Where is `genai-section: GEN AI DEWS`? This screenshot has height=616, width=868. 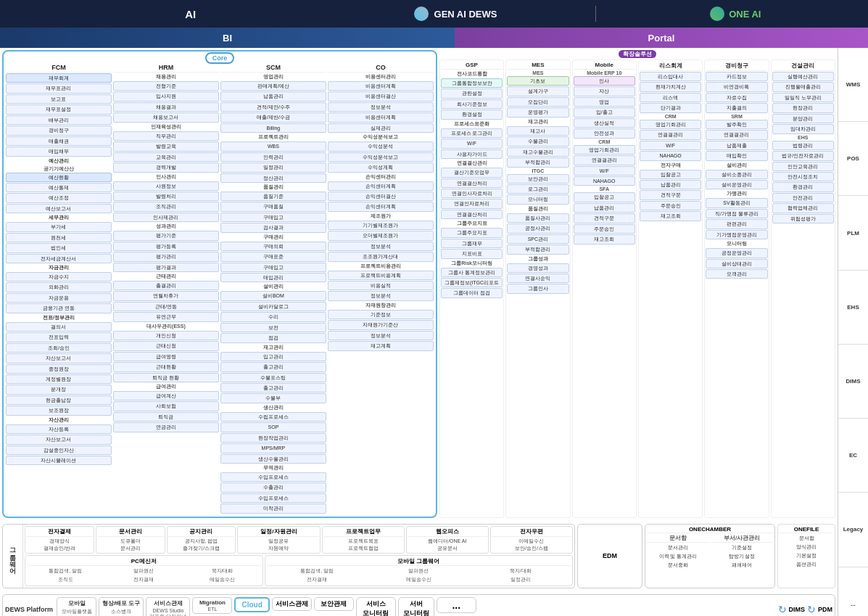 genai-section: GEN AI DEWS is located at coordinates (455, 14).